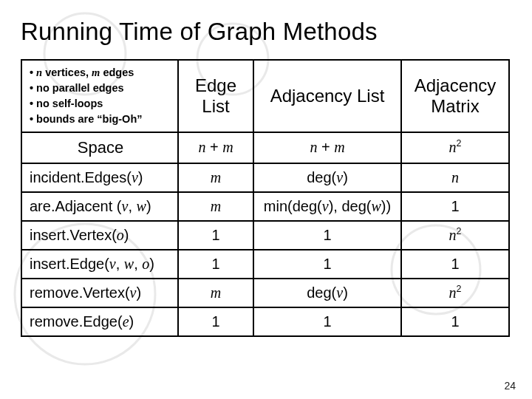  I want to click on row-label: insert.Edge(v, w, o), so click(100, 265).